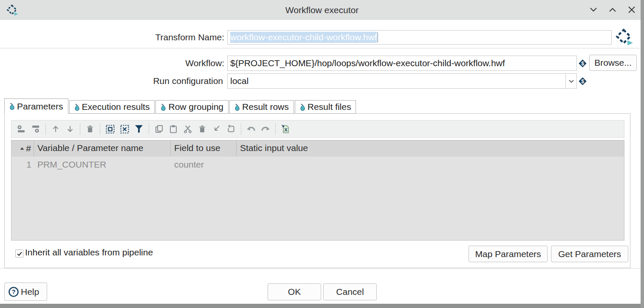 The image size is (644, 308). Describe the element at coordinates (286, 130) in the screenshot. I see `svg-text: X` at that location.